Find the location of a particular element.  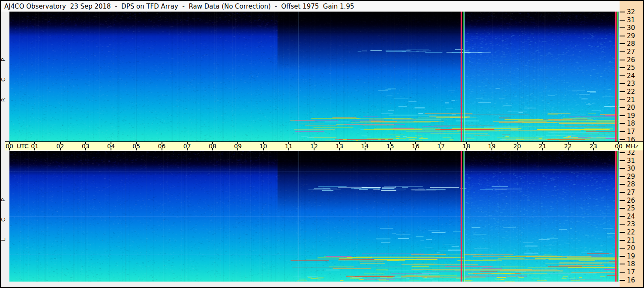

time-tick-label: 07 is located at coordinates (187, 146).